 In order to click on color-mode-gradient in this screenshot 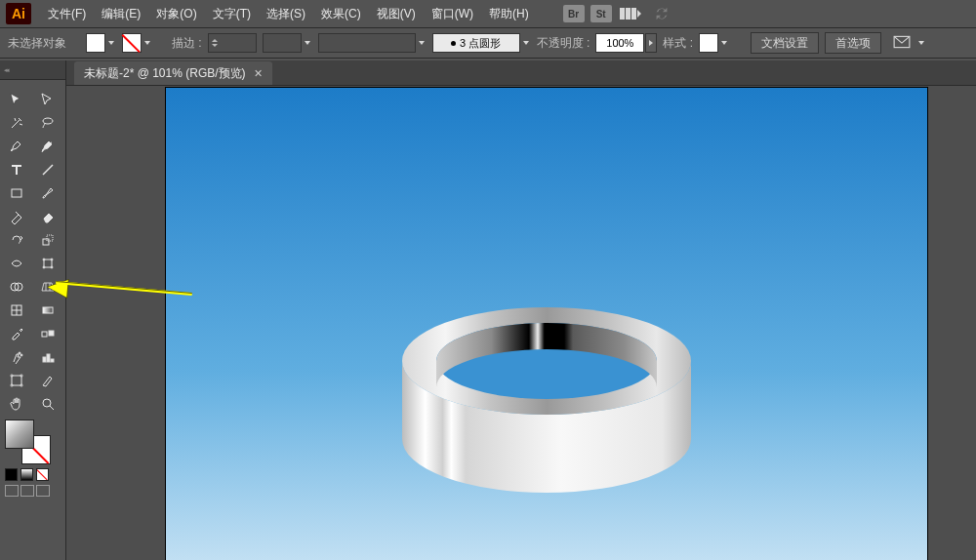, I will do `click(27, 474)`.